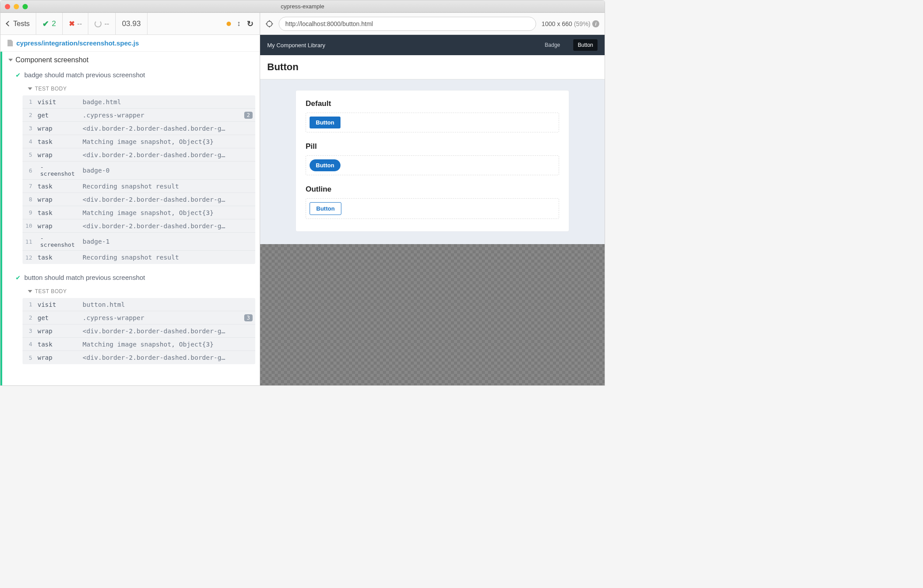 The image size is (923, 588). Describe the element at coordinates (51, 89) in the screenshot. I see `test-body-label: TEST BODY` at that location.